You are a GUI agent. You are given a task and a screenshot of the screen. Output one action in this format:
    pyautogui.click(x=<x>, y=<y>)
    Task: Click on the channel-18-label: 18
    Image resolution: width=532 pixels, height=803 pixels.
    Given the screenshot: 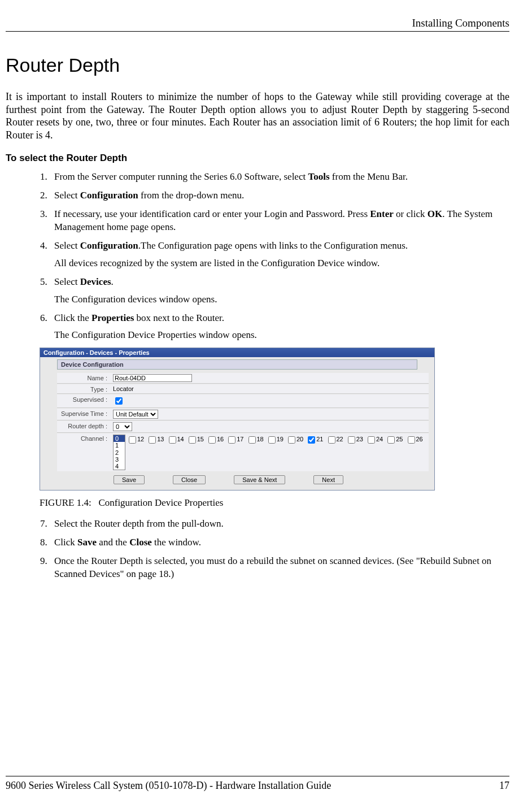 What is the action you would take?
    pyautogui.click(x=260, y=439)
    